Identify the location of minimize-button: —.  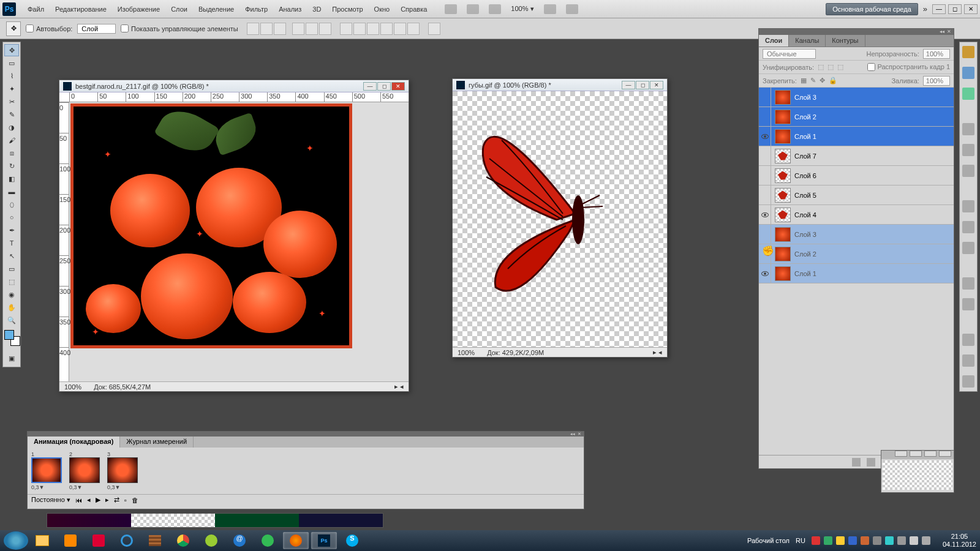
(939, 9).